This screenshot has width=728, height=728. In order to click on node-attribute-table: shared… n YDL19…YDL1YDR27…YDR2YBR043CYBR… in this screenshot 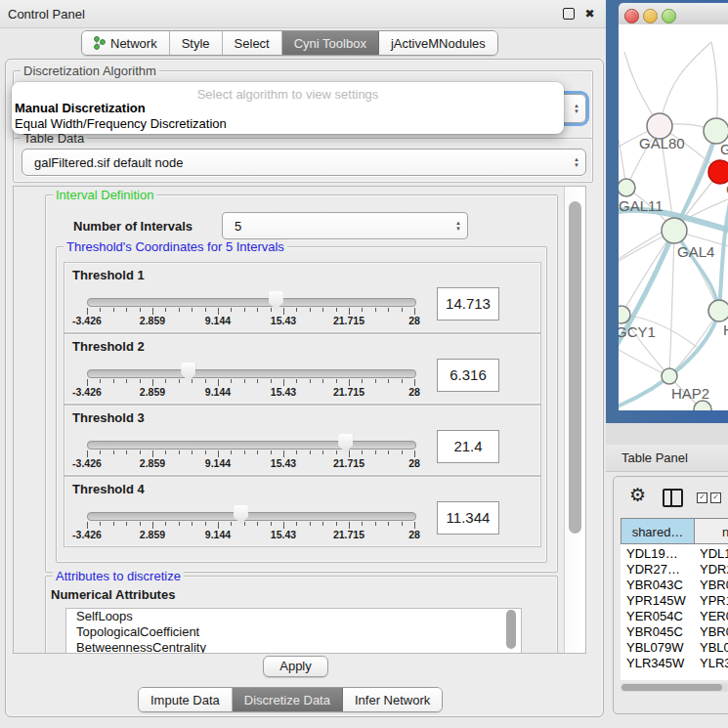, I will do `click(674, 599)`.